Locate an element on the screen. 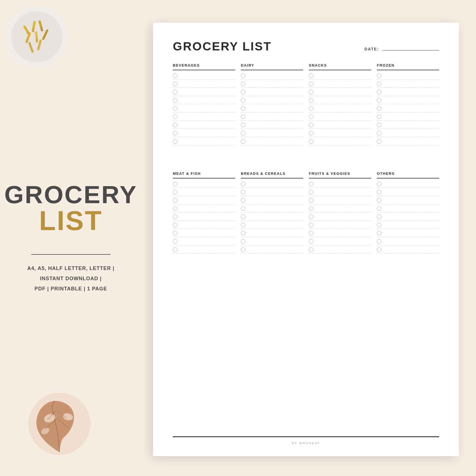  section-others: OTHERS is located at coordinates (408, 213).